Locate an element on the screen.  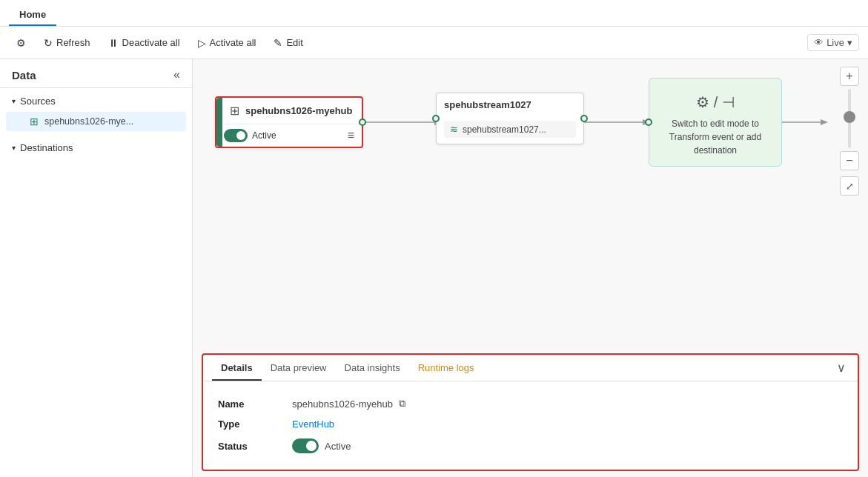
name-value-text: spehubns1026-myehub is located at coordinates (342, 404).